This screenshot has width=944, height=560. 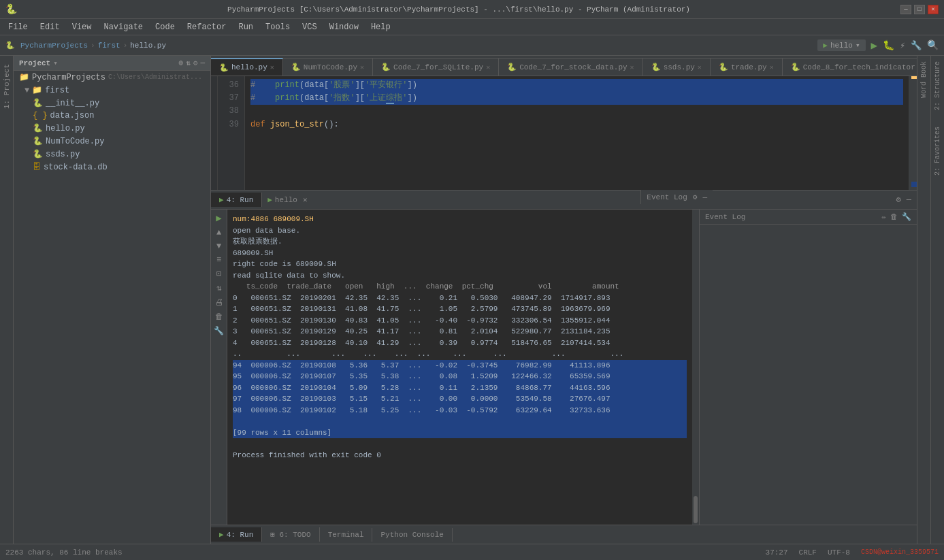 I want to click on run-up-btn: ▲, so click(x=219, y=233).